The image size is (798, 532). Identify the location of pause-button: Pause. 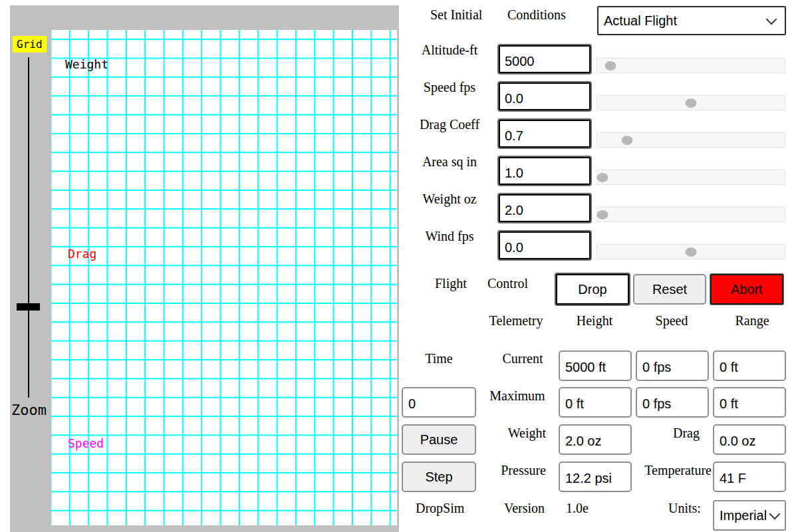
(439, 440).